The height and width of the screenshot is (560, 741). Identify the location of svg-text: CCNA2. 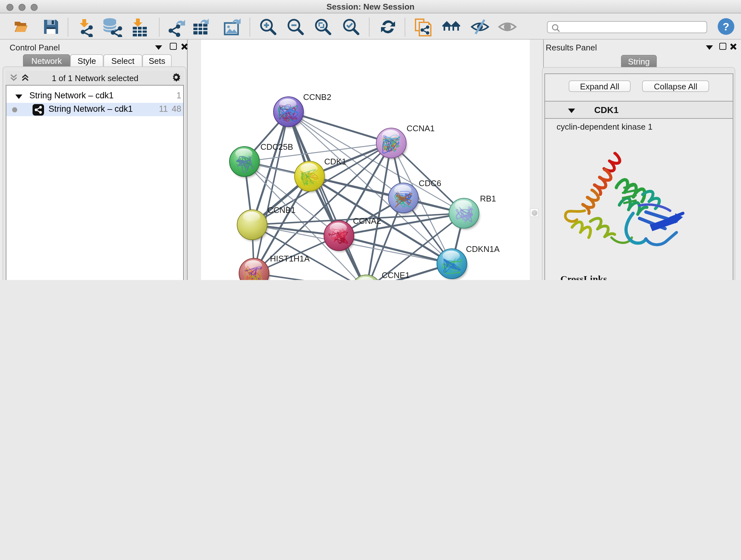
(367, 221).